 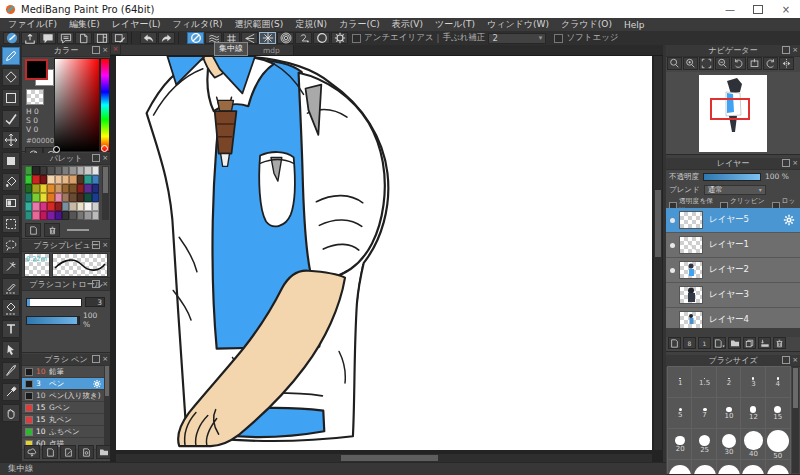 I want to click on navigator-view-rect, so click(x=730, y=109).